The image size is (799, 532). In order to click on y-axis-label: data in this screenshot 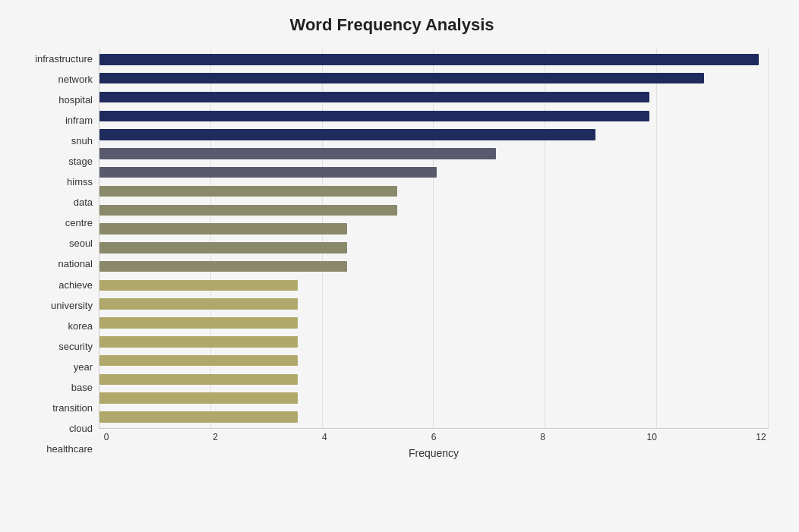, I will do `click(84, 202)`.